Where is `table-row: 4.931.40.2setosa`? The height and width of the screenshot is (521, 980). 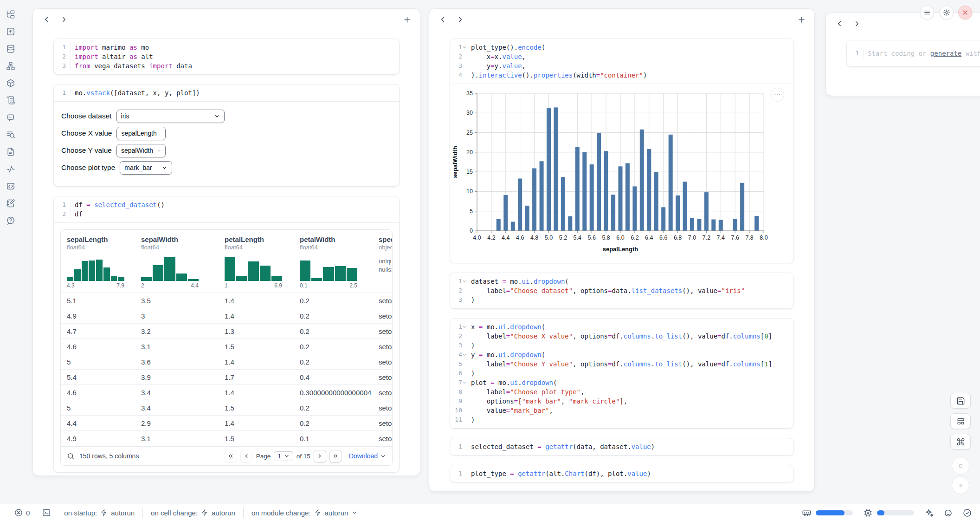
table-row: 4.931.40.2setosa is located at coordinates (226, 316).